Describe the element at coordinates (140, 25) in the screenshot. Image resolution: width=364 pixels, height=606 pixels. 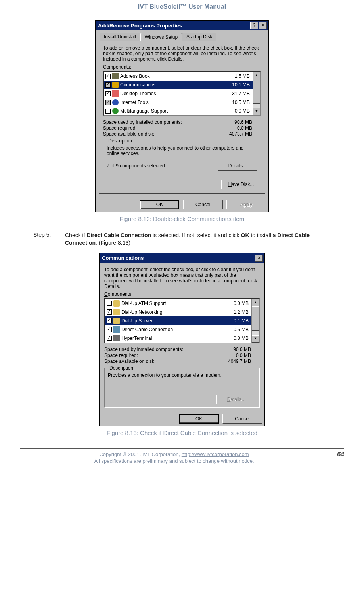
I see `titlebar-text: Add/Remove Programs Properties` at that location.